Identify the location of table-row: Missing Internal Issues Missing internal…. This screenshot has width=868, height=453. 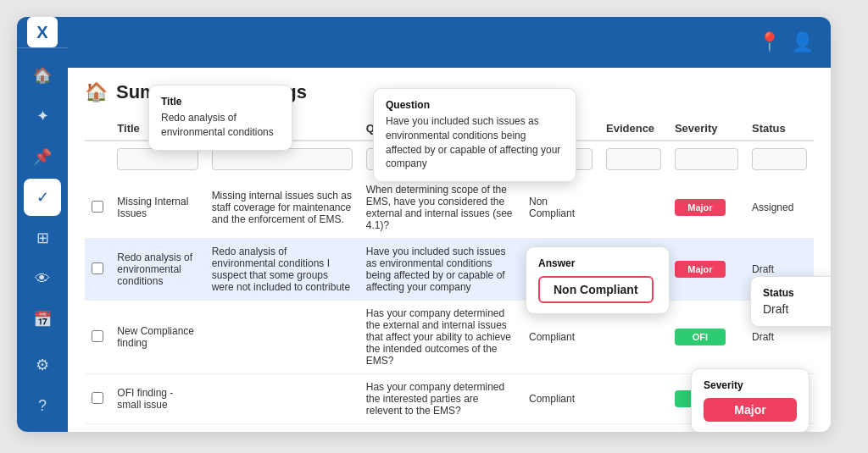
(449, 208).